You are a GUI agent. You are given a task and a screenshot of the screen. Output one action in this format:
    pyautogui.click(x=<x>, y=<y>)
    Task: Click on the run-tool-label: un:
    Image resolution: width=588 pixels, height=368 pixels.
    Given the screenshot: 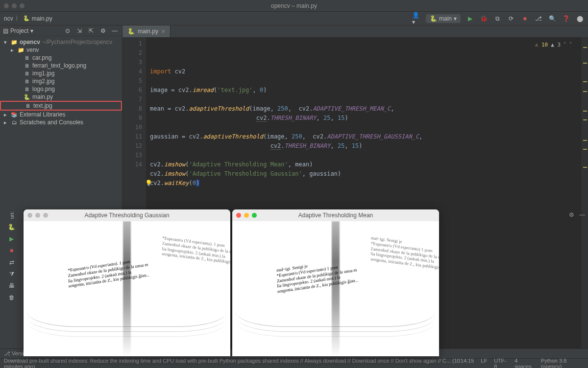 What is the action you would take?
    pyautogui.click(x=12, y=215)
    